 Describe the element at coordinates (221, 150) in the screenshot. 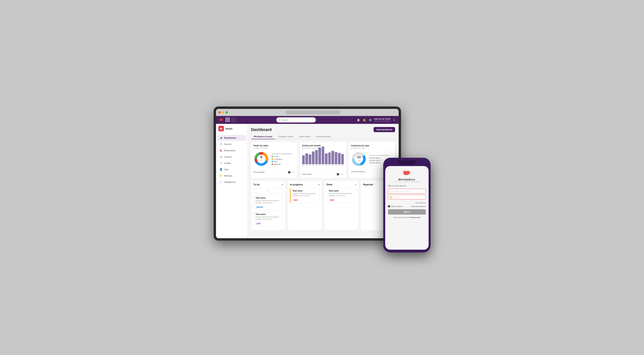

I see `bookmark-icon: 🔖` at that location.